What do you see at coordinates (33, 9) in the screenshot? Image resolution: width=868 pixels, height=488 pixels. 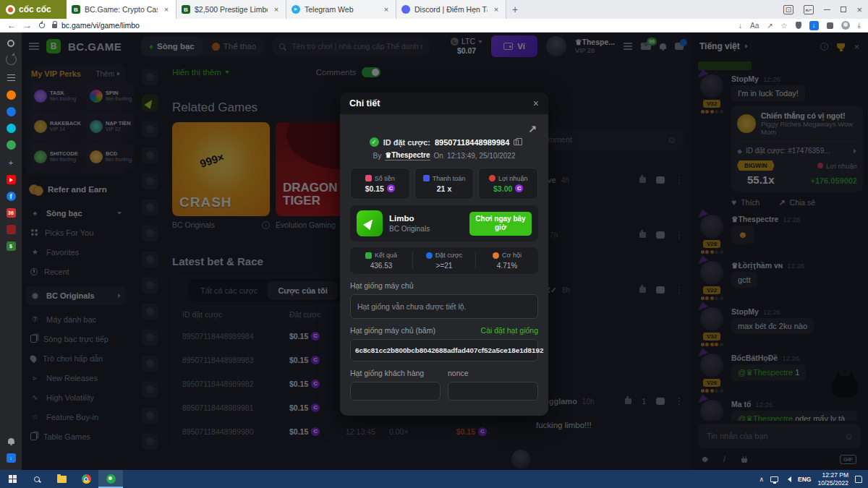 I see `coccoc-brand: cốc cốc` at bounding box center [33, 9].